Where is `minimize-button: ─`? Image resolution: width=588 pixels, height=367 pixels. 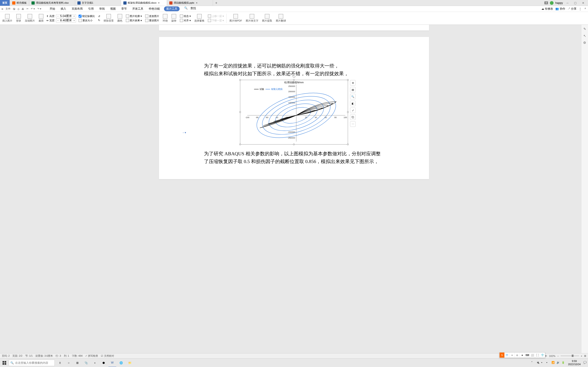 minimize-button: ─ is located at coordinates (568, 3).